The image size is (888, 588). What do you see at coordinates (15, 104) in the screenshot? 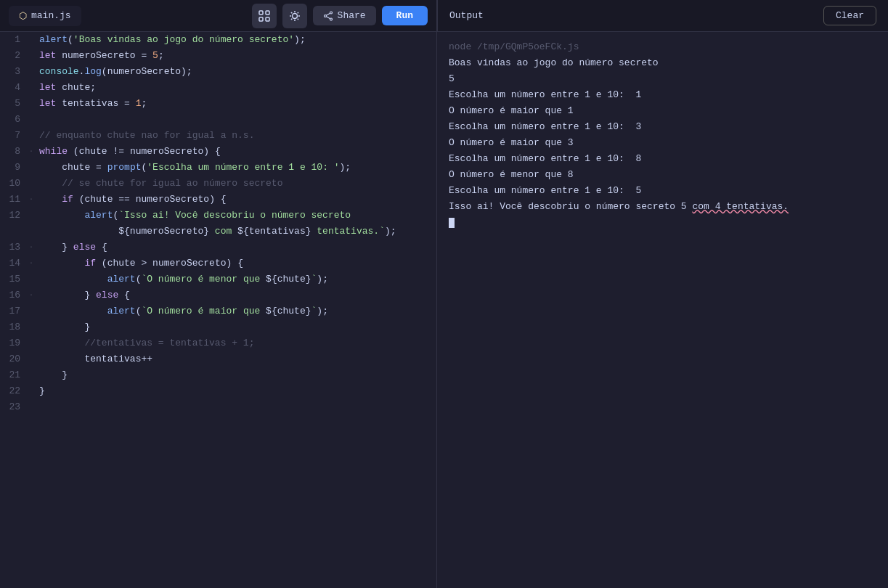
I see `line-number: 5` at bounding box center [15, 104].